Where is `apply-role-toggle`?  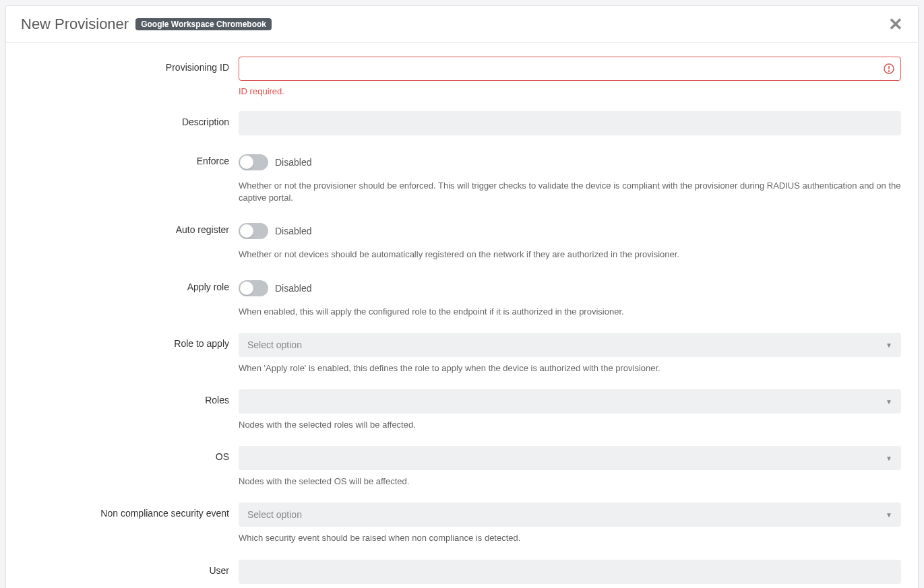 apply-role-toggle is located at coordinates (253, 288).